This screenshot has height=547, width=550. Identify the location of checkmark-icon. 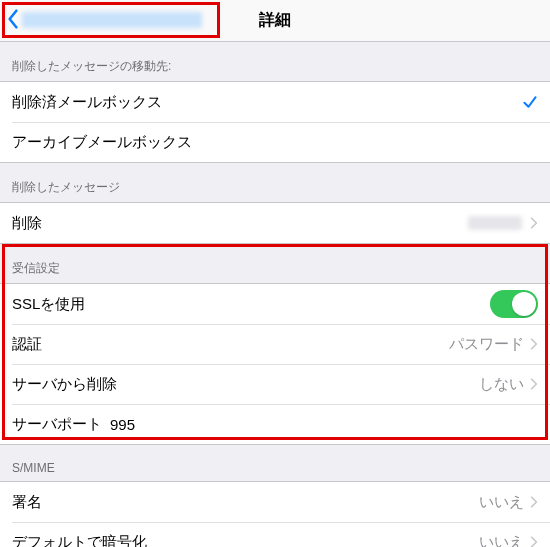
(530, 102).